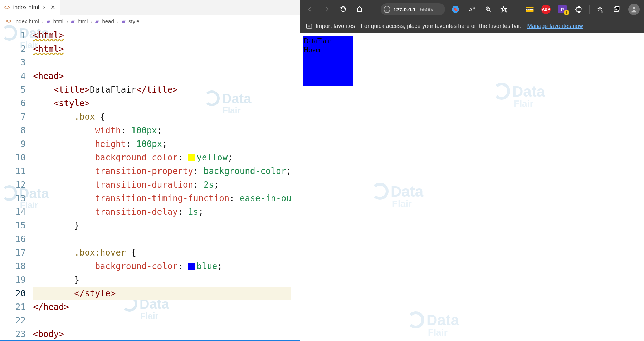 This screenshot has width=644, height=341. What do you see at coordinates (13, 103) in the screenshot?
I see `line-number: 6` at bounding box center [13, 103].